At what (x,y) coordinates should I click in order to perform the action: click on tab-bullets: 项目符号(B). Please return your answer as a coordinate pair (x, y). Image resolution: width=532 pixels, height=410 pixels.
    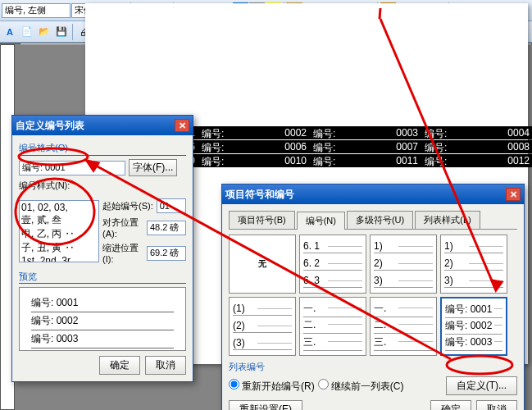
    Looking at the image, I should click on (262, 220).